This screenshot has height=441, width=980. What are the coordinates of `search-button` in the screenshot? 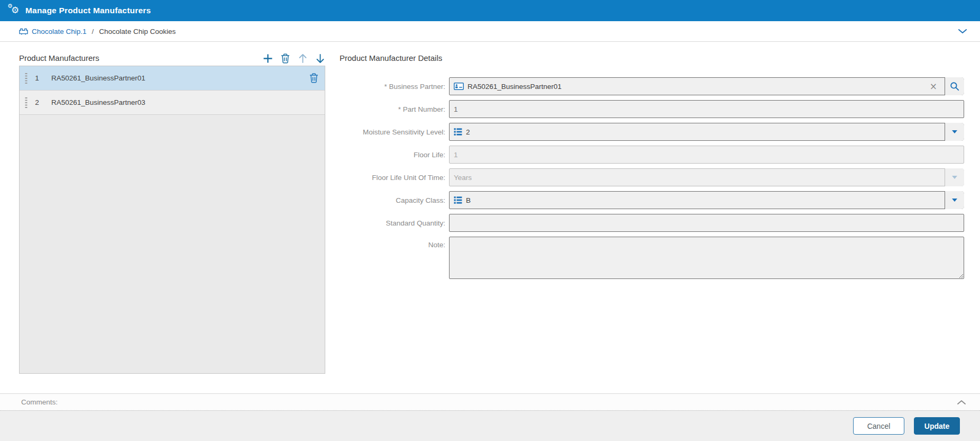 It's located at (954, 86).